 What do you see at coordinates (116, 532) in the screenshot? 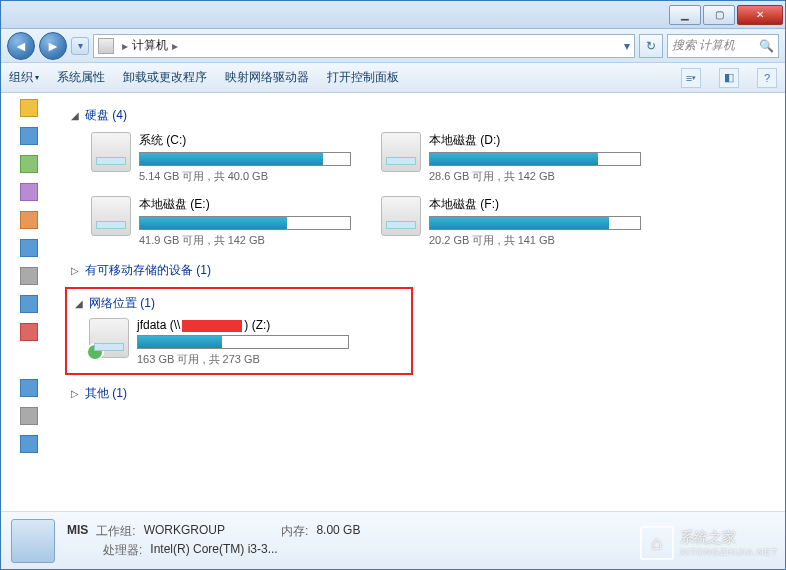
I see `workgroup-label: 工作组:` at bounding box center [116, 532].